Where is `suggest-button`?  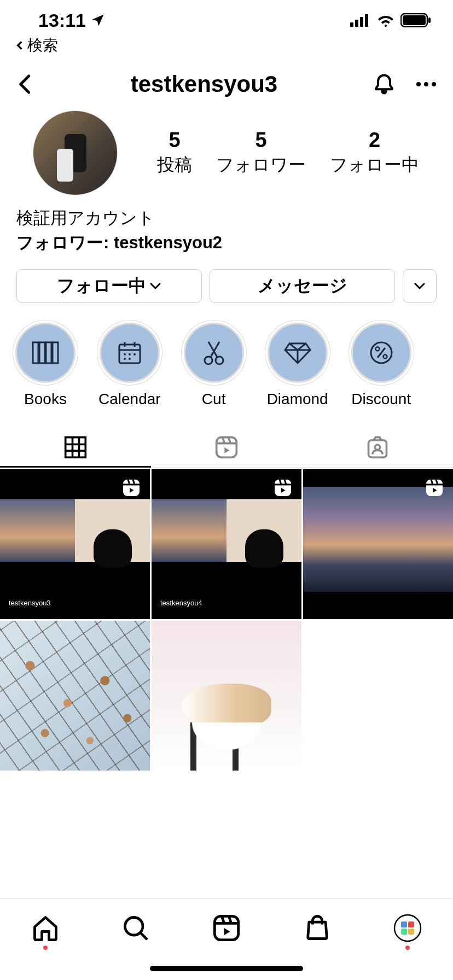
suggest-button is located at coordinates (420, 286).